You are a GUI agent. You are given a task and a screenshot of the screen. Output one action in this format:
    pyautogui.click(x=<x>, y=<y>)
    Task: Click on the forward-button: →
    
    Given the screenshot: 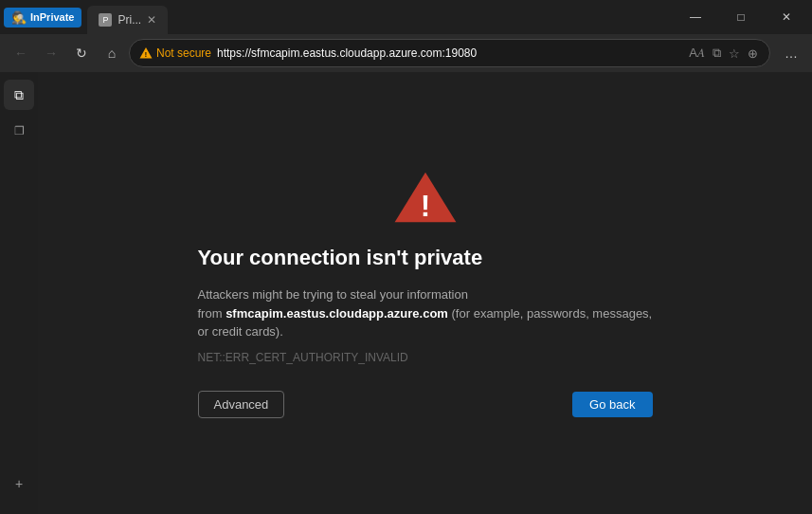 What is the action you would take?
    pyautogui.click(x=51, y=53)
    